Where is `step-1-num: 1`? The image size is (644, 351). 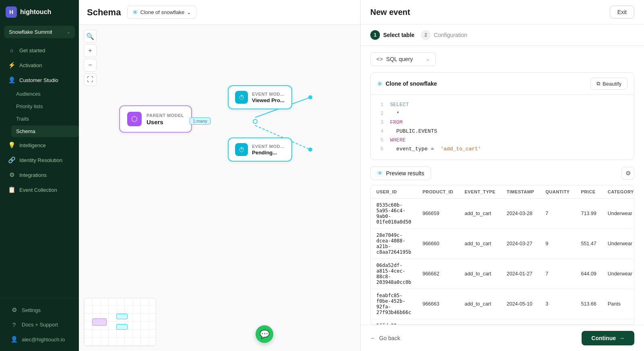 step-1-num: 1 is located at coordinates (375, 35).